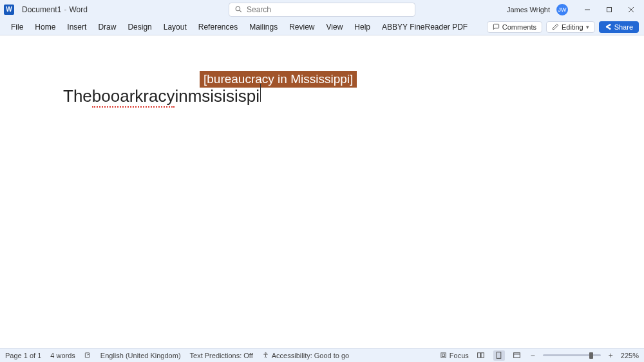  I want to click on menu-draw: Draw, so click(107, 27).